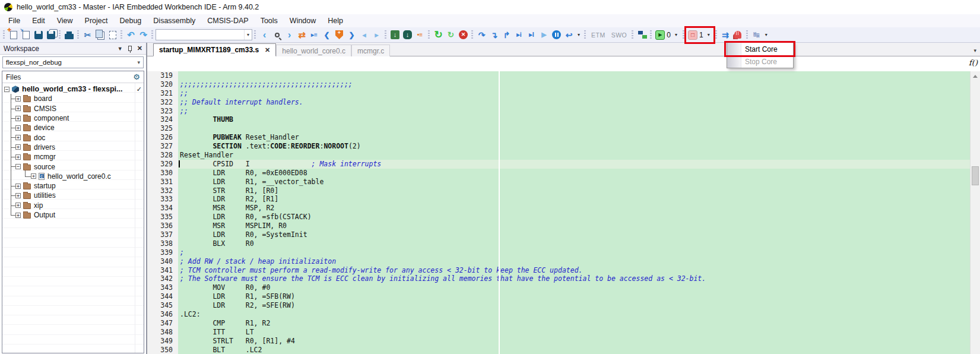 This screenshot has height=354, width=980. Describe the element at coordinates (335, 21) in the screenshot. I see `menu-help: Help` at that location.